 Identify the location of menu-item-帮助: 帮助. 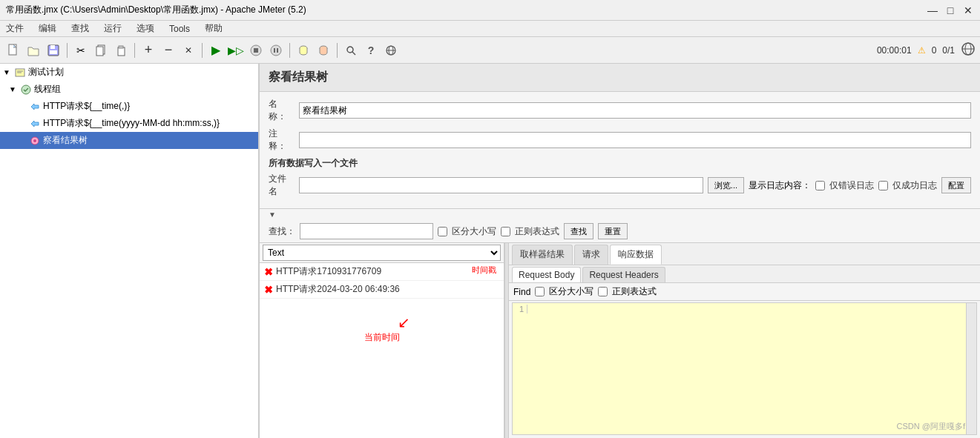
(214, 28).